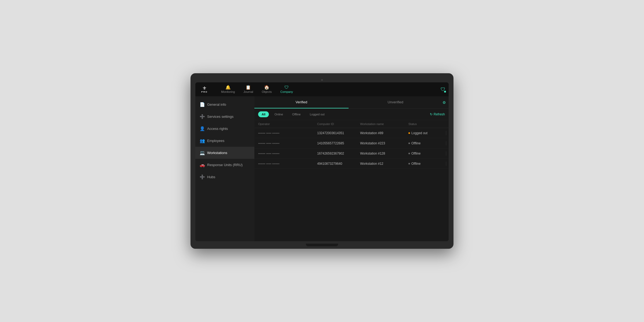 The image size is (644, 322). What do you see at coordinates (302, 103) in the screenshot?
I see `tab-verified: Verified` at bounding box center [302, 103].